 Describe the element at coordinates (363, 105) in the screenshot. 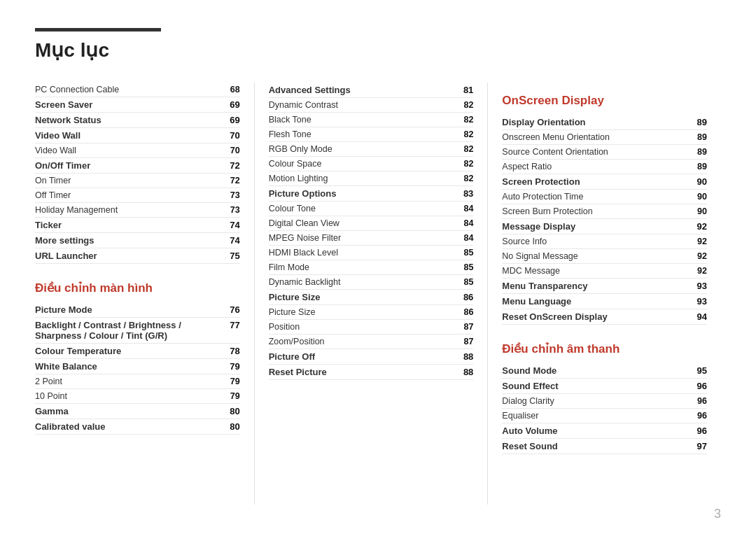

I see `toc-label: Dynamic Contrast` at that location.